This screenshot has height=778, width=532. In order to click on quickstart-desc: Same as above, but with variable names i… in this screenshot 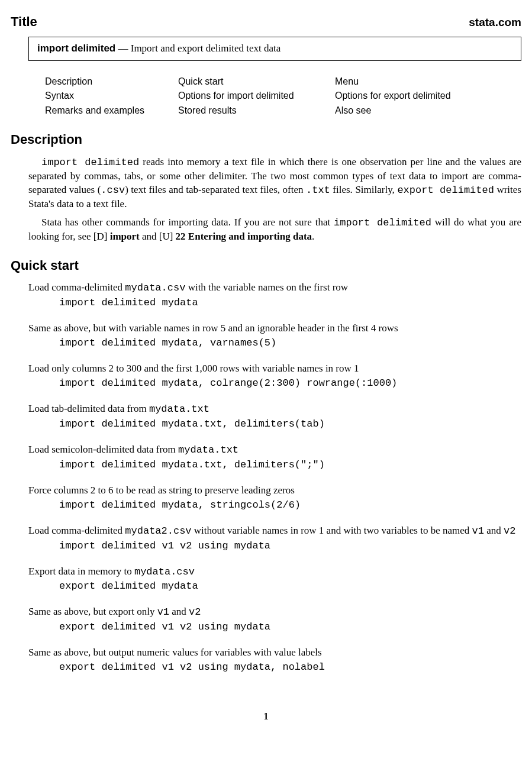, I will do `click(275, 329)`.